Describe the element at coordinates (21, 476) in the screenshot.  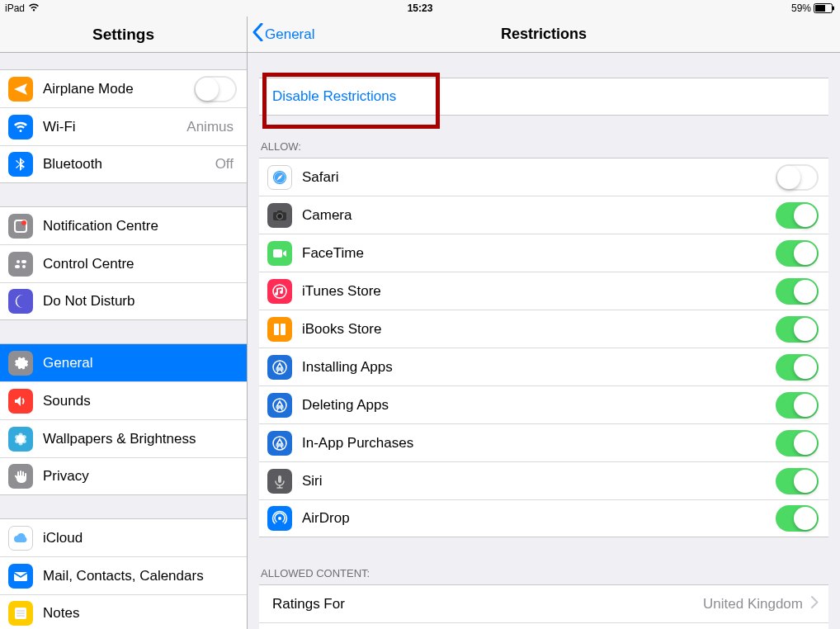
I see `hand-icon` at that location.